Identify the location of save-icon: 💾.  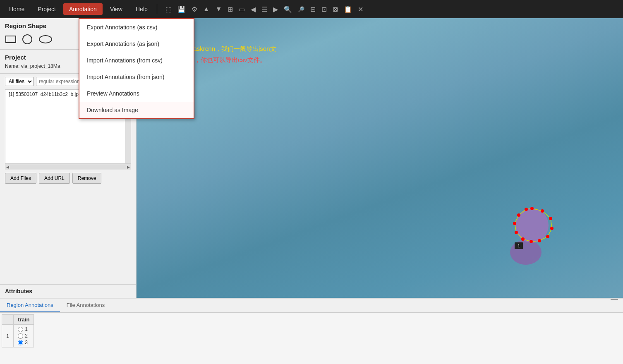
(182, 9).